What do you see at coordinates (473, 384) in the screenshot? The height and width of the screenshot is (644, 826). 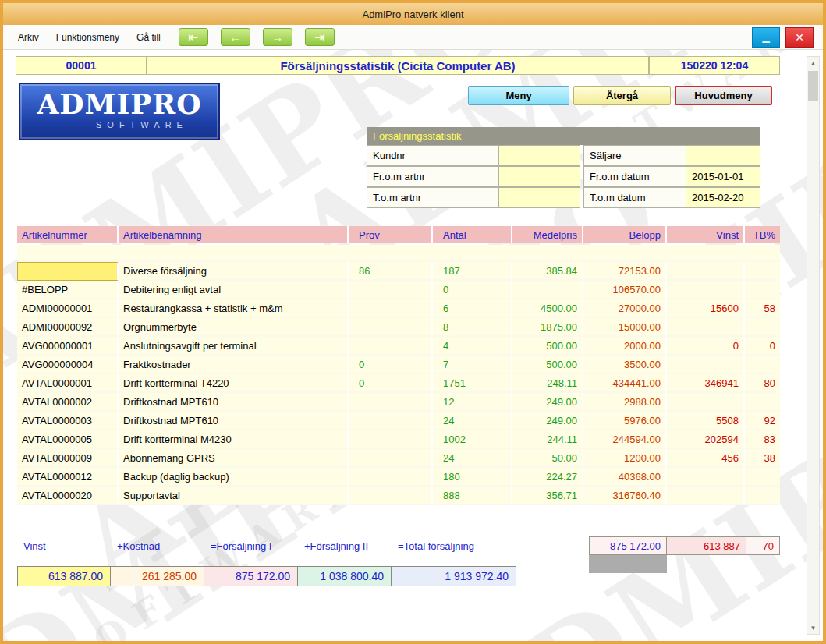 I see `cell-antal: 1751` at bounding box center [473, 384].